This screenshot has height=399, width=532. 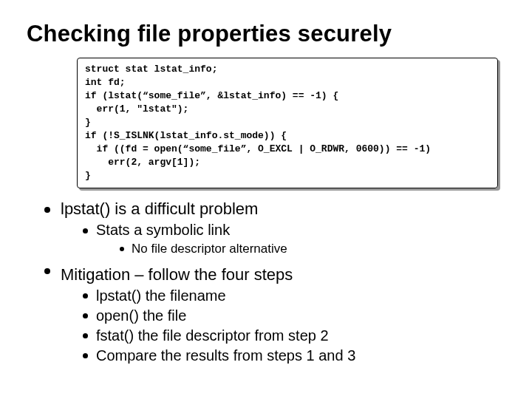 What do you see at coordinates (213, 335) in the screenshot?
I see `bullet-text: fstat() the file descriptor from step 2` at bounding box center [213, 335].